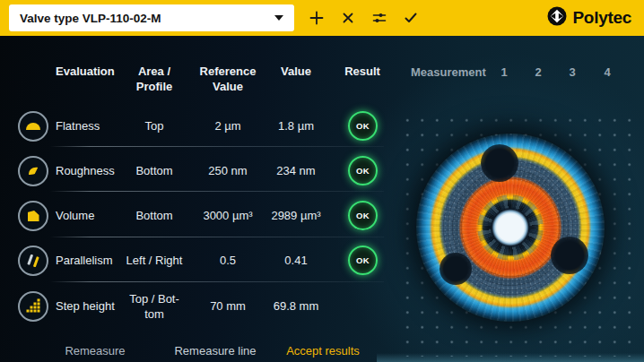 Image resolution: width=644 pixels, height=362 pixels. Describe the element at coordinates (91, 127) in the screenshot. I see `row-evaluation: Flatness` at that location.